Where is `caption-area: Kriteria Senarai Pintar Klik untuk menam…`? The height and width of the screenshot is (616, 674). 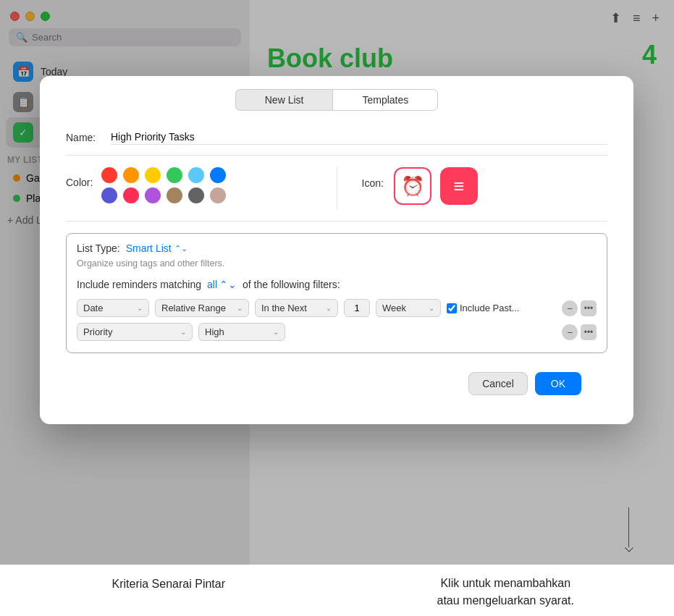 caption-area: Kriteria Senarai Pintar Klik untuk menam… is located at coordinates (337, 591).